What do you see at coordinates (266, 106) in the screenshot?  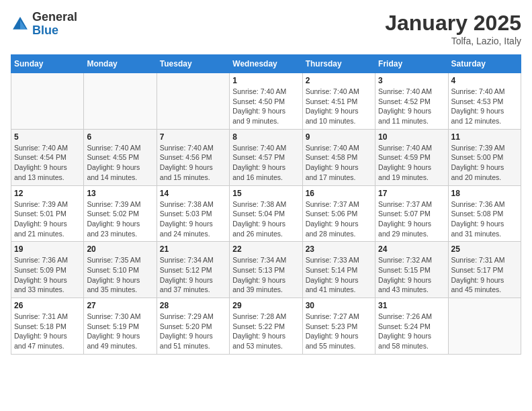 I see `day-info: Sunrise: 7:40 AM Sunset: 4:50 PM Dayligh…` at bounding box center [266, 106].